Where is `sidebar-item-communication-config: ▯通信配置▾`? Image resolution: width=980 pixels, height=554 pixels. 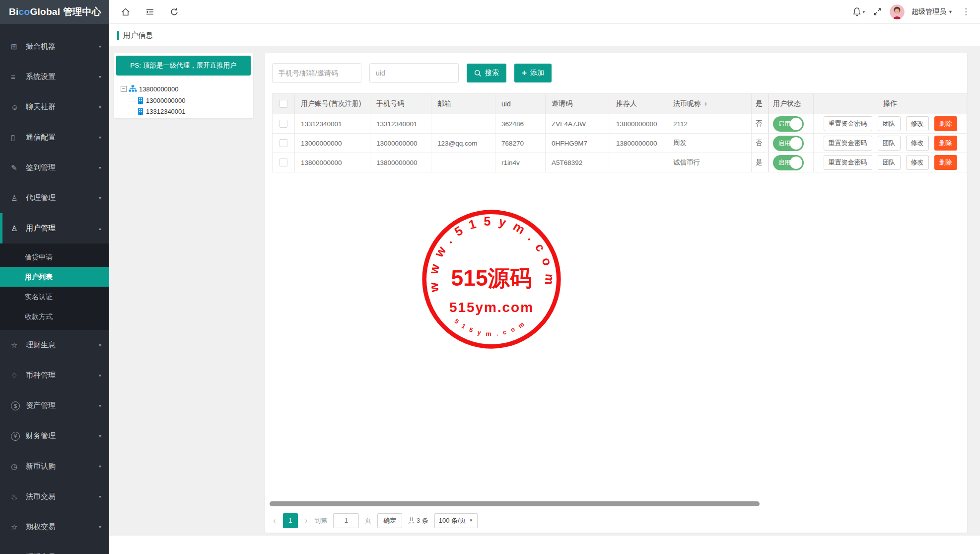
sidebar-item-communication-config: ▯通信配置▾ is located at coordinates (55, 137).